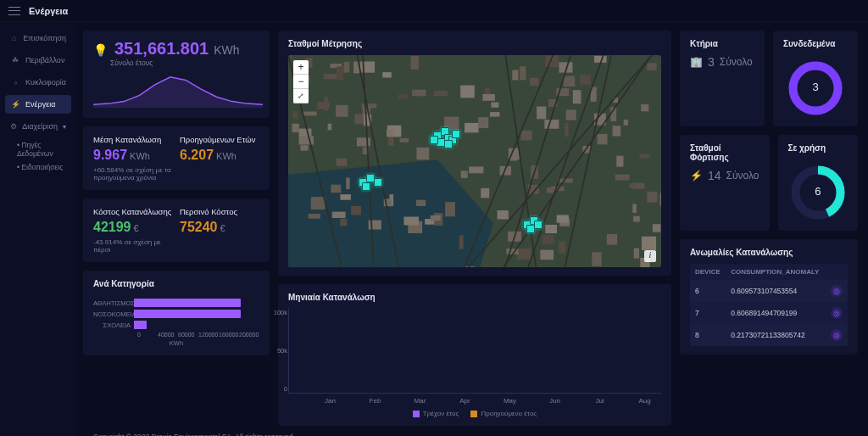 This screenshot has width=868, height=436. What do you see at coordinates (815, 78) in the screenshot?
I see `connected-panel: Συνδεδεμένα 3` at bounding box center [815, 78].